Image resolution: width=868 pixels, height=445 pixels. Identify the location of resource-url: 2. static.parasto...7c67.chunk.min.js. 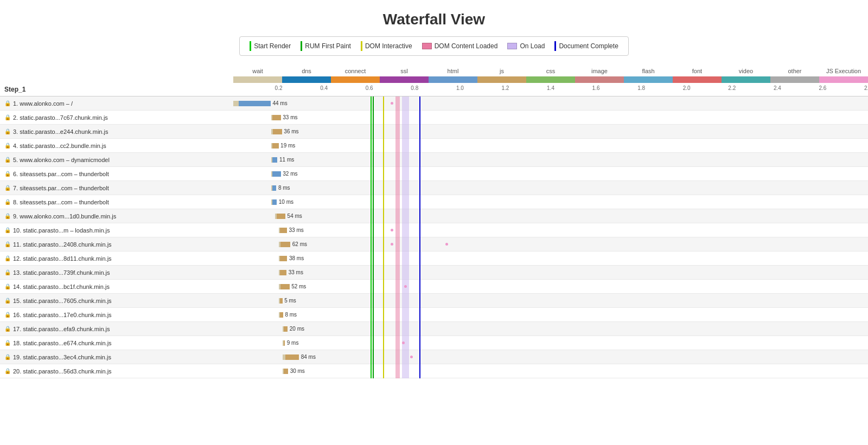
(61, 118).